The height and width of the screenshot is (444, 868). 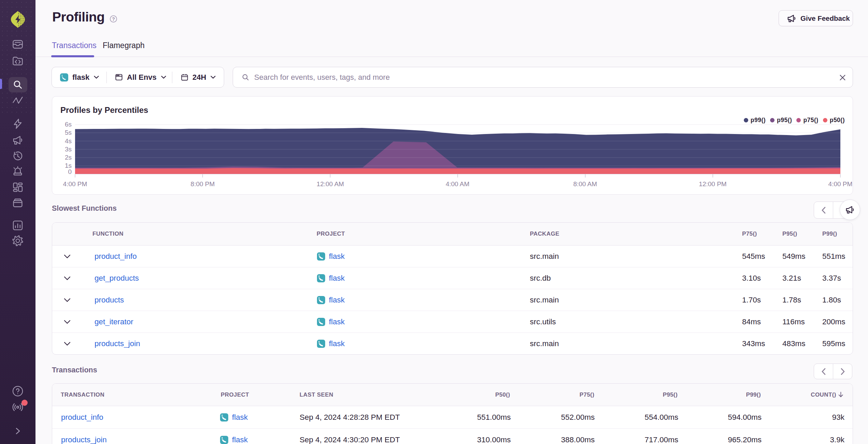 I want to click on svg-text: 0, so click(x=70, y=172).